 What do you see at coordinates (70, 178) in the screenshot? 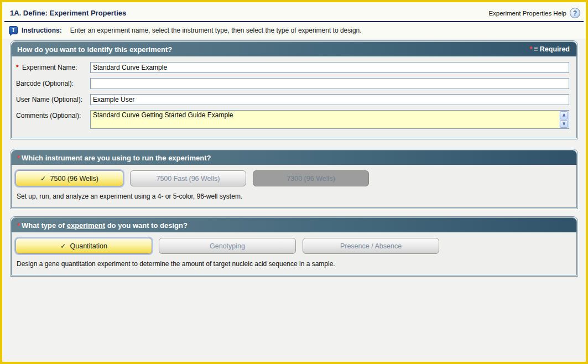
I see `instrument-button-7500: ✓ 7500 (96 Wells)` at bounding box center [70, 178].